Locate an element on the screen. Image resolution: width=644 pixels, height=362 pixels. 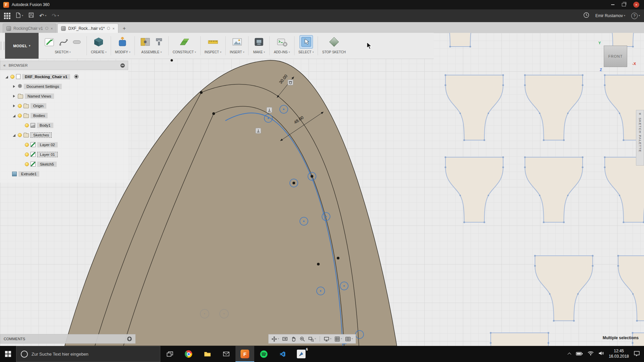
press-pull-icon is located at coordinates (123, 42).